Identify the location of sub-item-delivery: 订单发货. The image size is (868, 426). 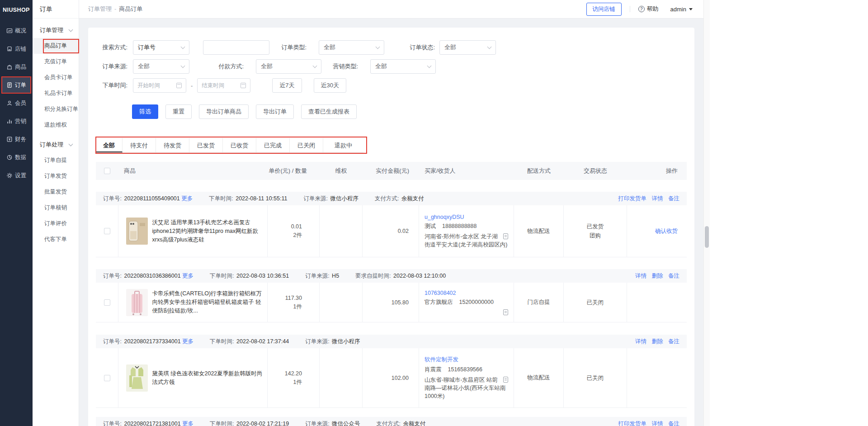
(56, 176).